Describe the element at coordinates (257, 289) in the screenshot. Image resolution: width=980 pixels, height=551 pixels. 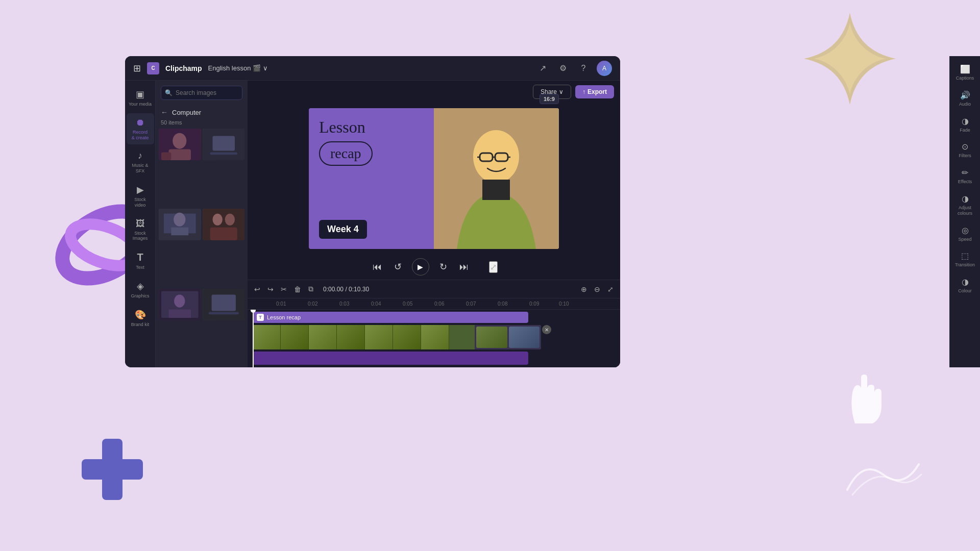
I see `undo-button: ↩` at that location.